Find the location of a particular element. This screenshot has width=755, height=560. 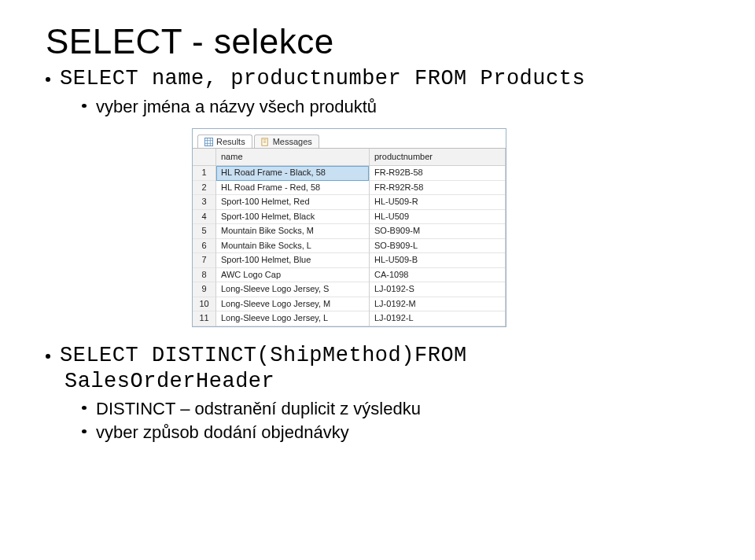

cell-name: Sport-100 Helmet, Red is located at coordinates (293, 203).